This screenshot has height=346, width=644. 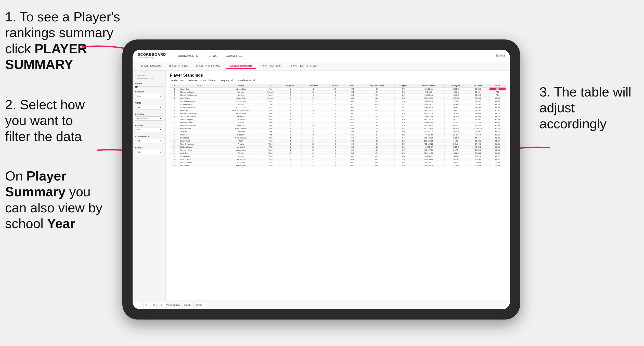 I want to click on slider-thumb, so click(x=136, y=87).